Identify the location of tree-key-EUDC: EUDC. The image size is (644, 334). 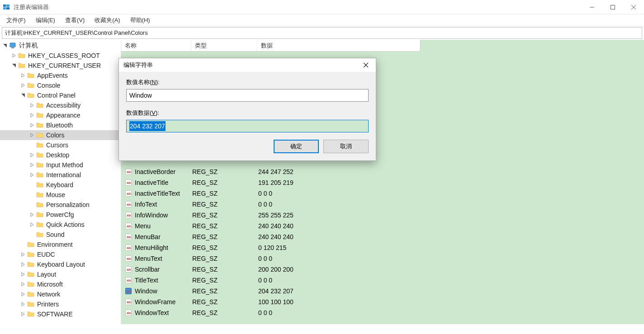
(61, 254).